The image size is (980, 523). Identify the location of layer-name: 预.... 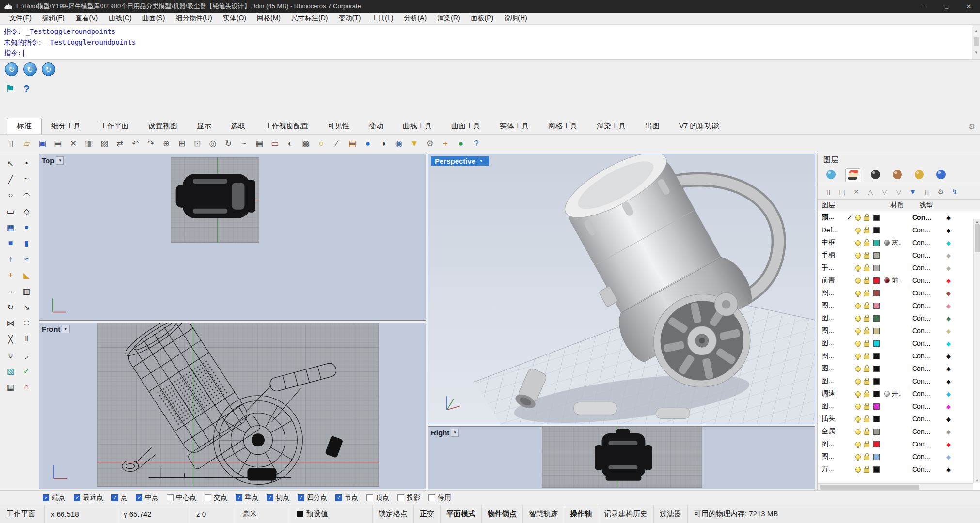
(834, 217).